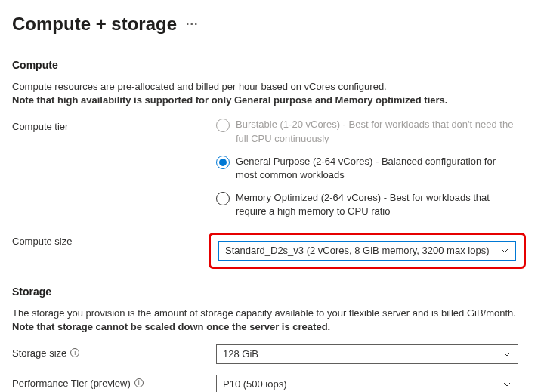 Image resolution: width=544 pixels, height=392 pixels. I want to click on compute-size-highlight: Standard_D2s_v3 (2 vCores, 8 GiB memory,…, so click(367, 251).